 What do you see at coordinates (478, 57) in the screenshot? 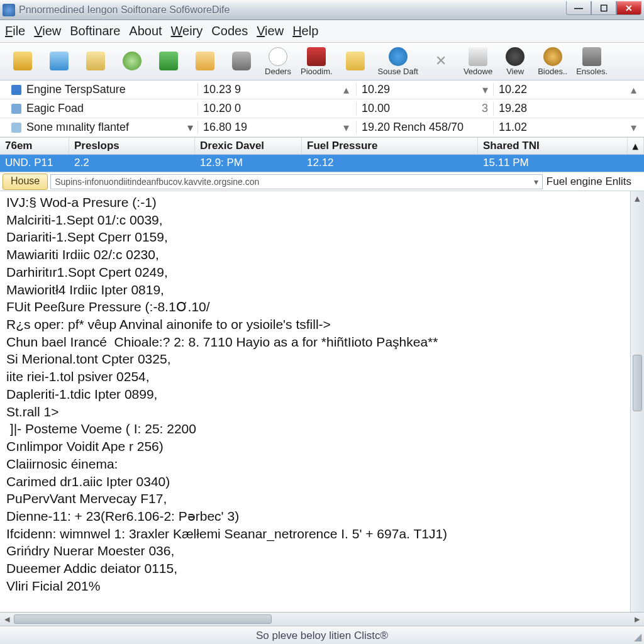
I see `pen-icon` at bounding box center [478, 57].